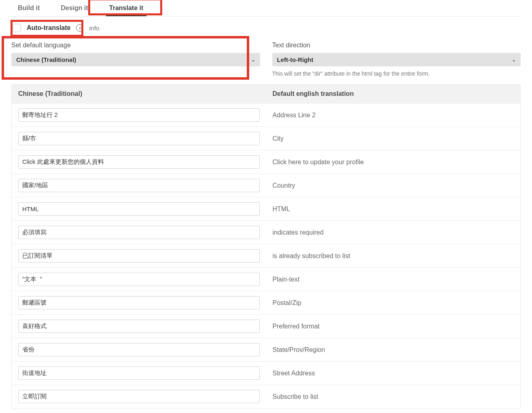 The width and height of the screenshot is (532, 413). Describe the element at coordinates (126, 8) in the screenshot. I see `tab-translate: Translate it` at that location.